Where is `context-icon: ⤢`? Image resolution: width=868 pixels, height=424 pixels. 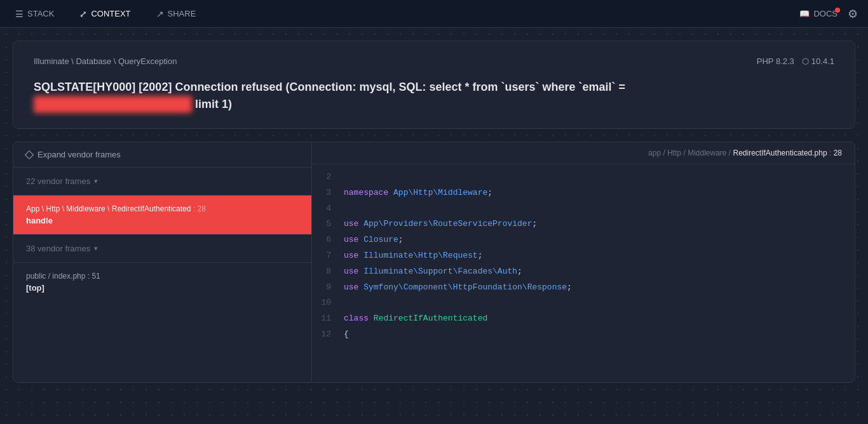 context-icon: ⤢ is located at coordinates (83, 14).